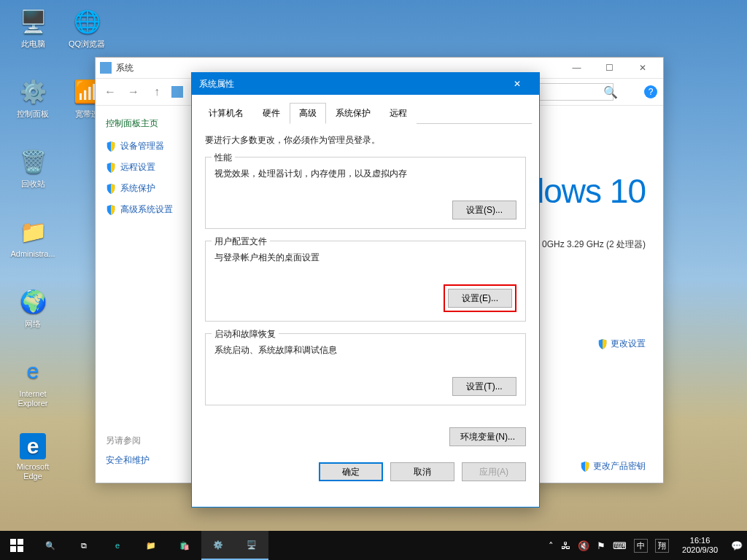 The height and width of the screenshot is (560, 747). What do you see at coordinates (551, 545) in the screenshot?
I see `tray-chevron-icon: ˄` at bounding box center [551, 545].